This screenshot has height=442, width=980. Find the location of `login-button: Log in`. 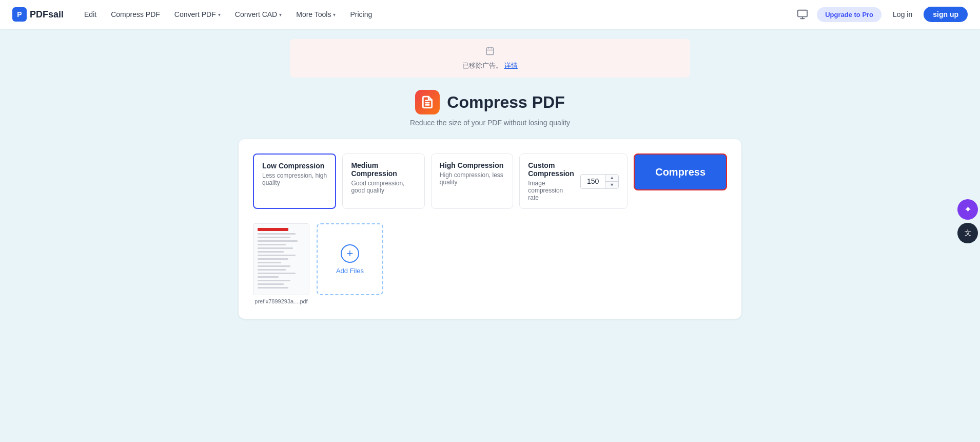

login-button: Log in is located at coordinates (903, 14).